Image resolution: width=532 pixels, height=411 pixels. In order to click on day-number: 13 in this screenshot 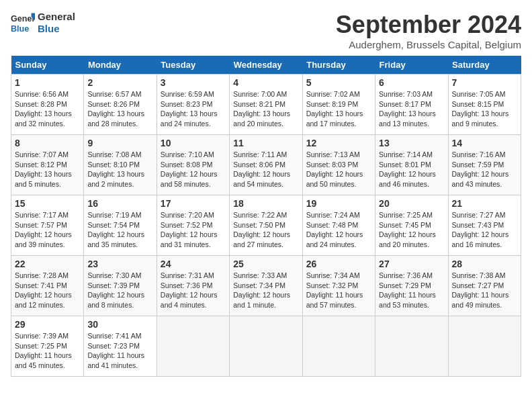, I will do `click(411, 143)`.